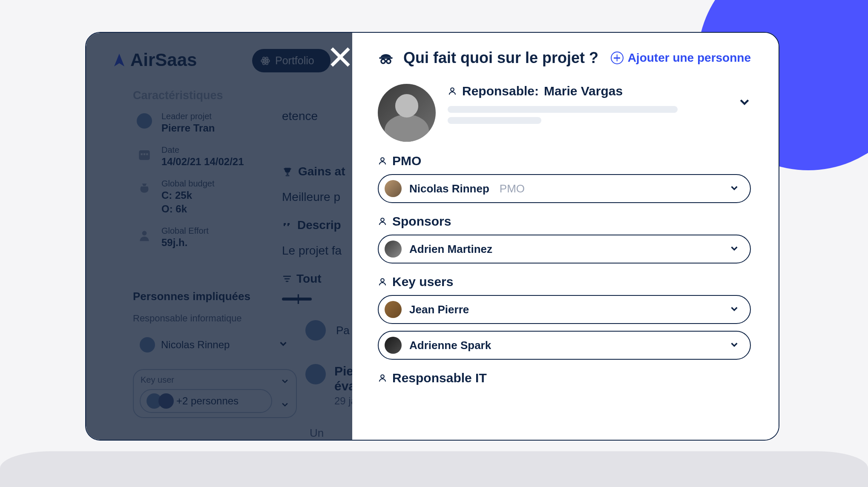 The image size is (868, 487). Describe the element at coordinates (689, 58) in the screenshot. I see `add-person-label: Ajouter une personne` at that location.